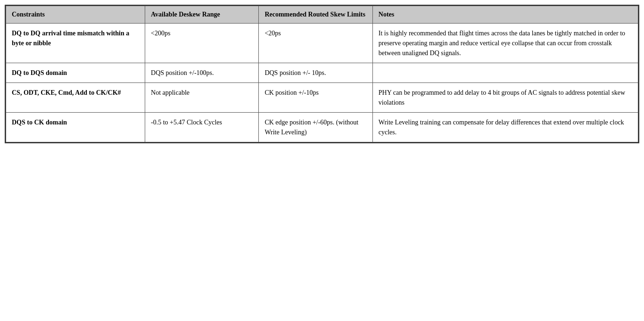 This screenshot has height=321, width=644. What do you see at coordinates (505, 127) in the screenshot?
I see `notes-cell-4: Write Leveling training can compensate f…` at bounding box center [505, 127].